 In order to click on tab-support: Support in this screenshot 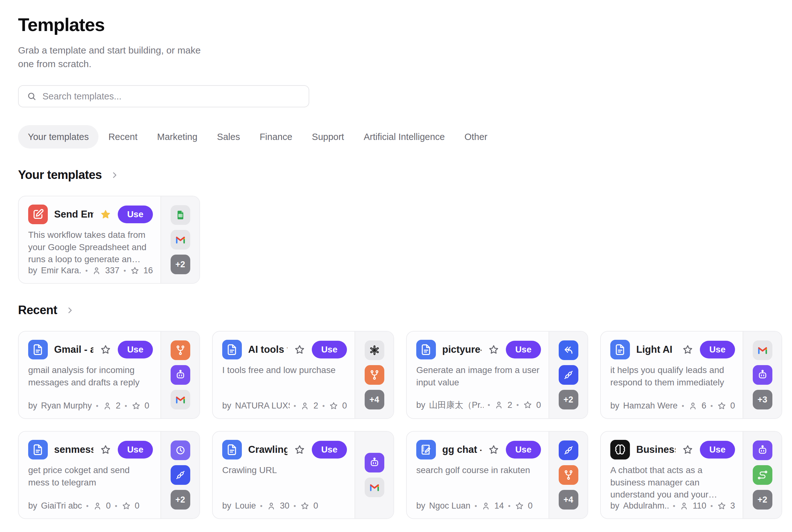, I will do `click(328, 137)`.